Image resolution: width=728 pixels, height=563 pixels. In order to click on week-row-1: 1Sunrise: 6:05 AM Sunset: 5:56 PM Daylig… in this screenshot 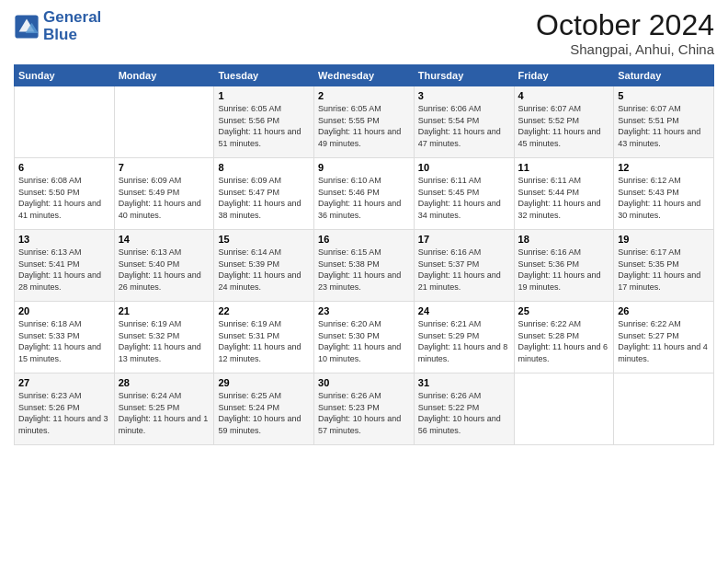, I will do `click(364, 122)`.